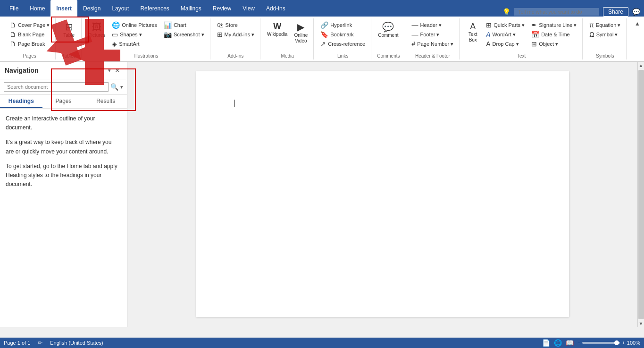 The height and width of the screenshot is (348, 644). What do you see at coordinates (109, 71) in the screenshot?
I see `nav-options-button: ▾` at bounding box center [109, 71].